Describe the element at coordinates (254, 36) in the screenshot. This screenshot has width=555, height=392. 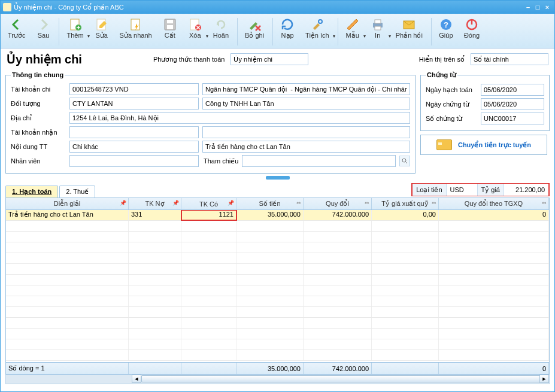
I see `unpost-label: Bỏ ghi` at that location.